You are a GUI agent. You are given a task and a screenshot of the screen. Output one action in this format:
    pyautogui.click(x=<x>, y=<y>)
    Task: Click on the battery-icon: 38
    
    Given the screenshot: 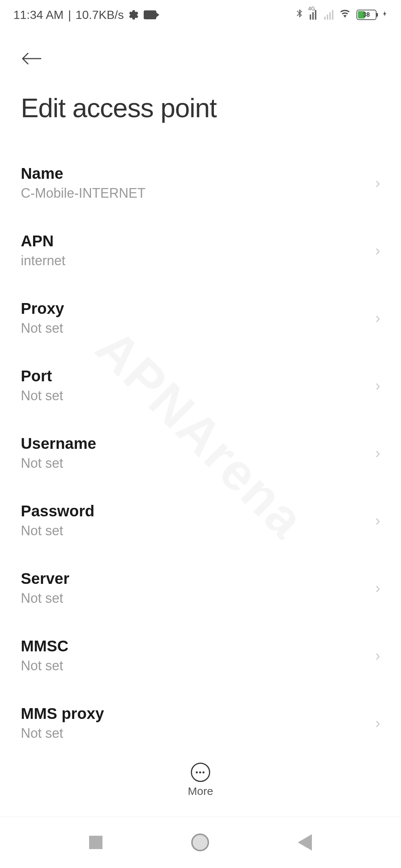 What is the action you would take?
    pyautogui.click(x=366, y=15)
    